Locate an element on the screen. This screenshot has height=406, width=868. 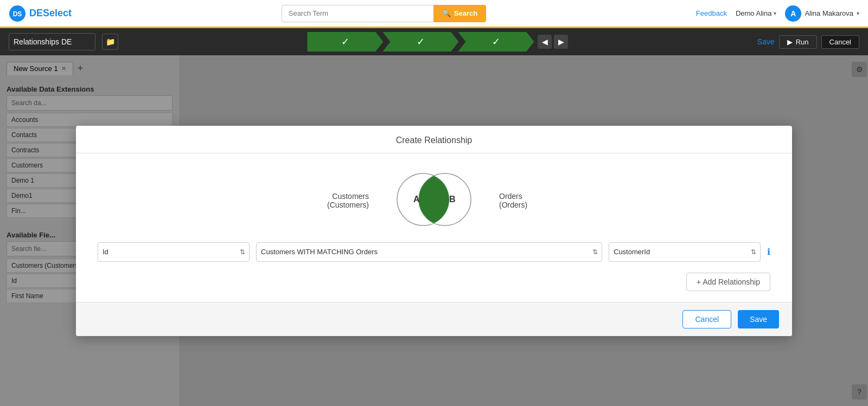
venn-diagram: A B is located at coordinates (434, 201).